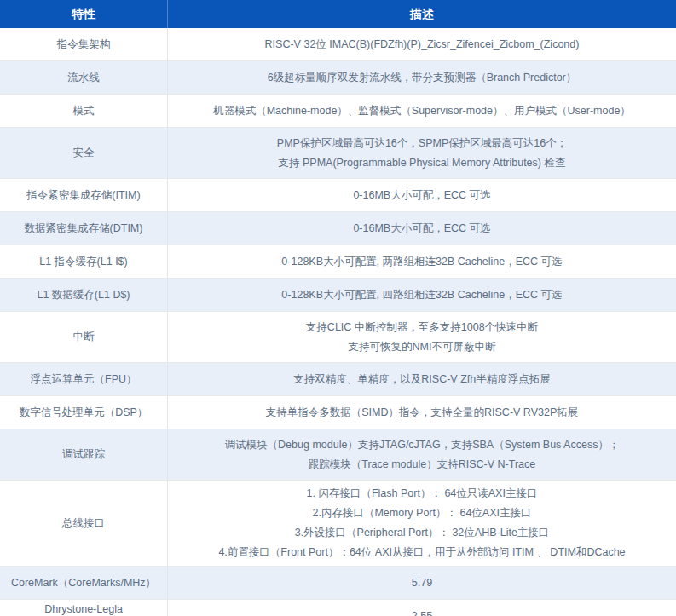 The width and height of the screenshot is (676, 616). I want to click on description-cell: 调试模块（Debug module）支持JTAG/cJTAG，支持SBA（Sys…, so click(422, 455).